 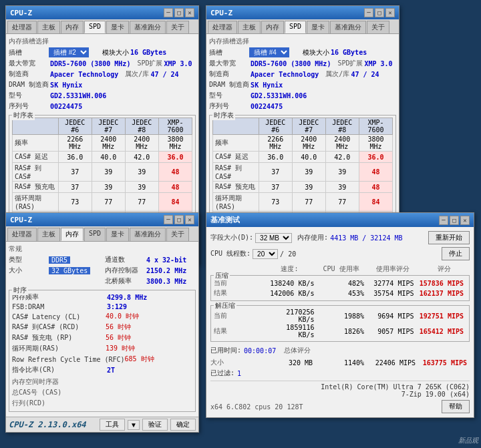 I want to click on type-label-3: 类型, so click(x=29, y=260).